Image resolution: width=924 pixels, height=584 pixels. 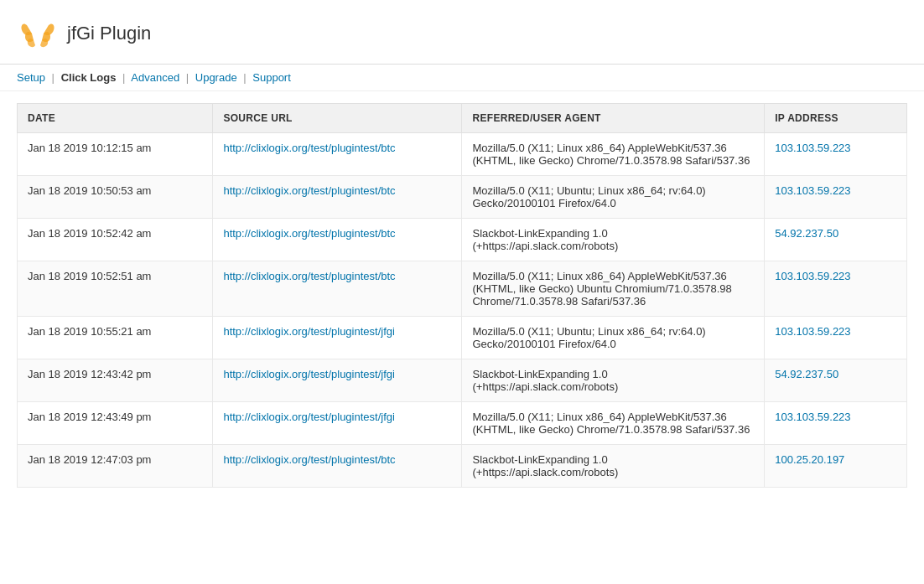 I want to click on nav-support: Support, so click(x=272, y=77).